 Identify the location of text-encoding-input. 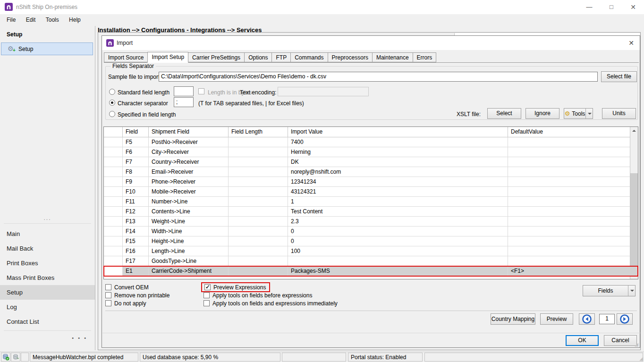
(323, 92).